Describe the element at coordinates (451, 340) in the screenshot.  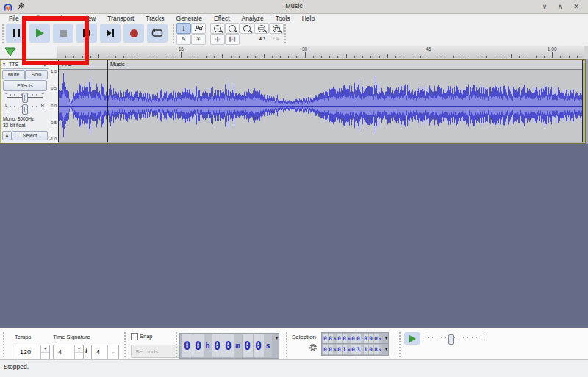
I see `play-speed-slider-handle` at that location.